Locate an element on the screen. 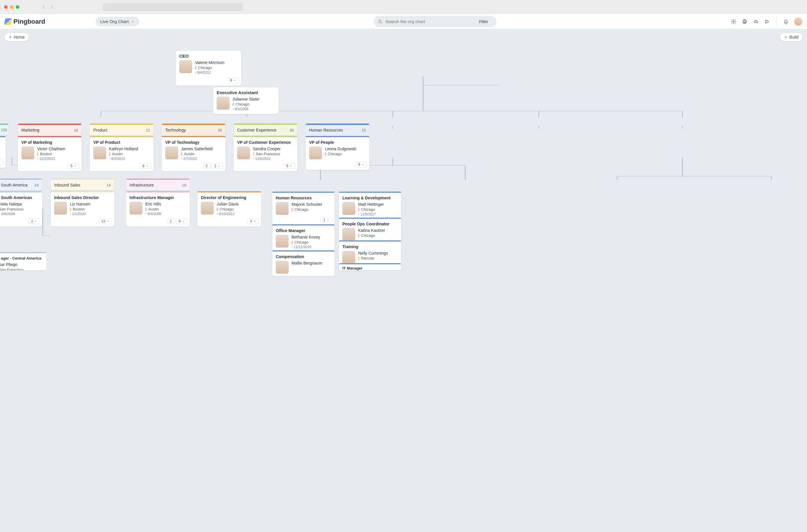  build-label: Build is located at coordinates (794, 37).